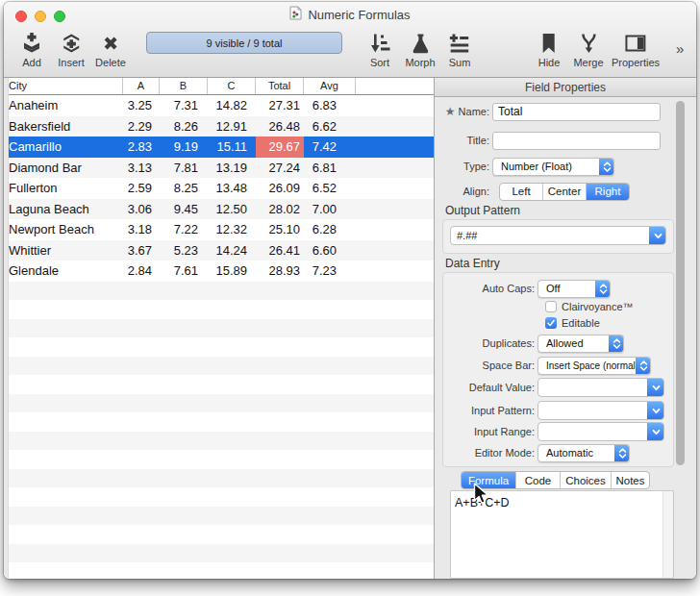 Image resolution: width=700 pixels, height=596 pixels. What do you see at coordinates (65, 147) in the screenshot?
I see `cell-city: Camarillo` at bounding box center [65, 147].